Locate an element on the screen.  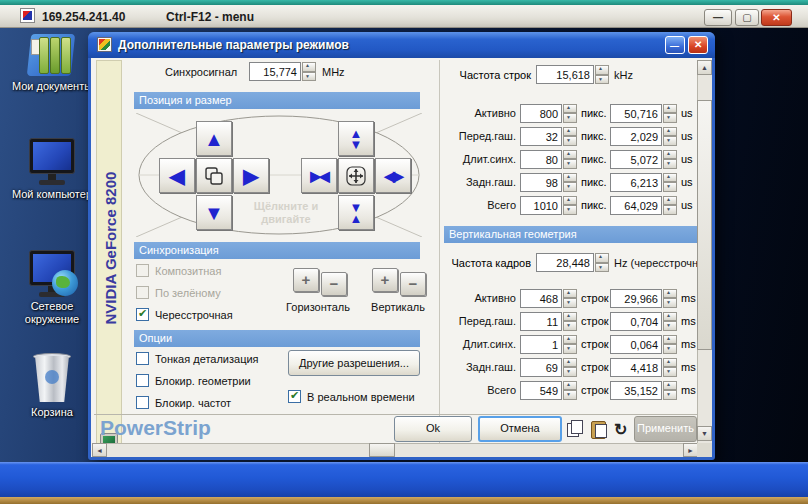
value-input: 32 is located at coordinates (541, 136).